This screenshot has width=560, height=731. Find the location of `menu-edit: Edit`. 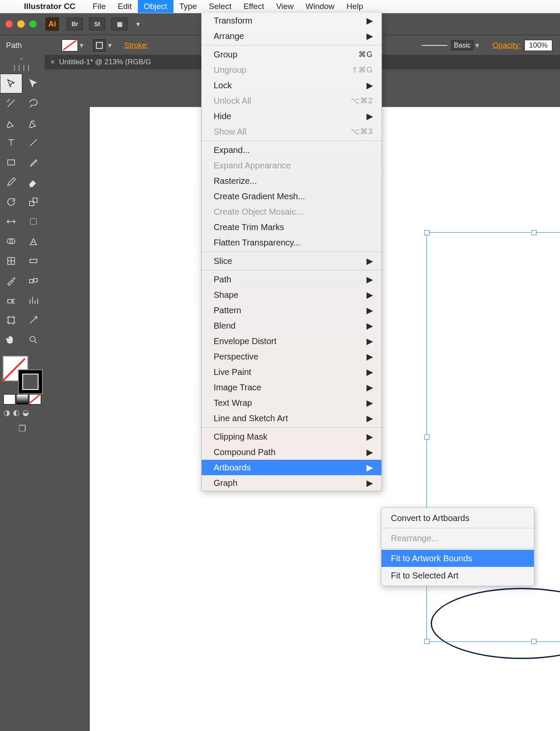

menu-edit: Edit is located at coordinates (125, 6).